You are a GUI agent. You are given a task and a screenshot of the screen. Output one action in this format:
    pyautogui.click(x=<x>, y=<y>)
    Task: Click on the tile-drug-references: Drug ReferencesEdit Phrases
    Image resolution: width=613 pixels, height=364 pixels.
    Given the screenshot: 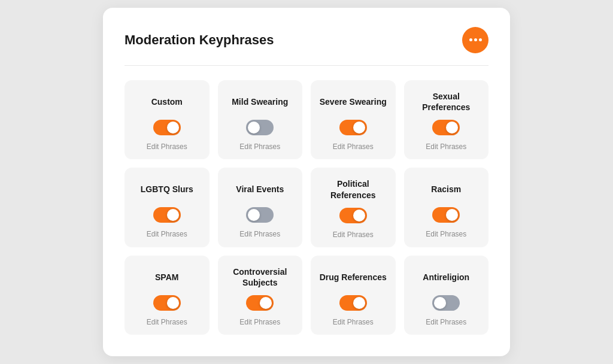 What is the action you would take?
    pyautogui.click(x=353, y=295)
    